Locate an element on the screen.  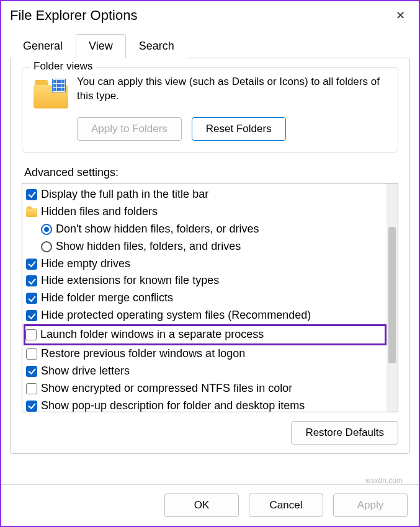
setting-label: Display the full path in the title bar is located at coordinates (125, 195).